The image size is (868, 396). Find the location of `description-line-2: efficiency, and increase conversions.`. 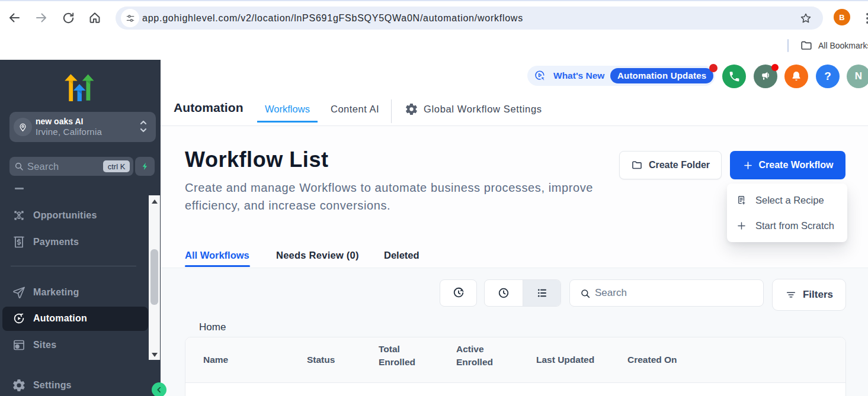

description-line-2: efficiency, and increase conversions. is located at coordinates (389, 206).